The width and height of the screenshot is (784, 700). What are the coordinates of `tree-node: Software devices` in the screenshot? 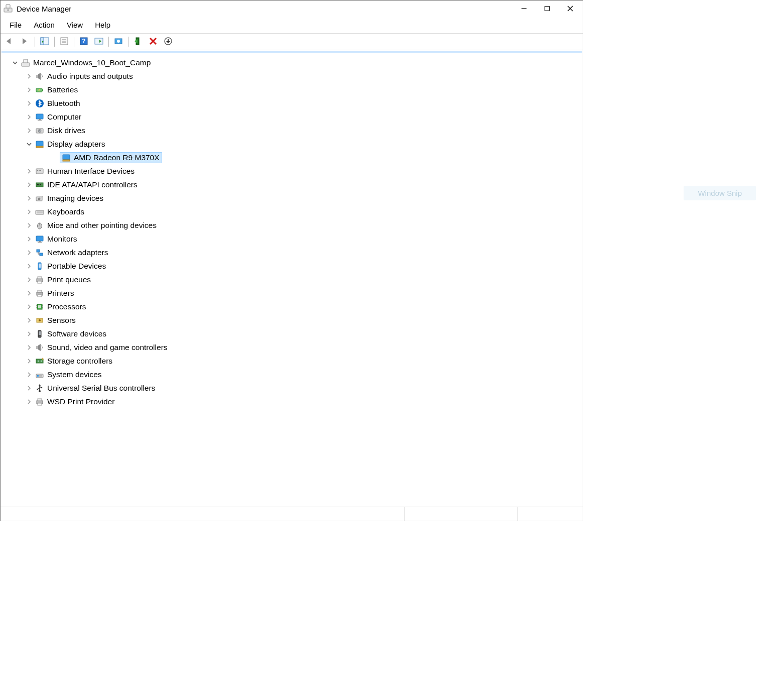 It's located at (292, 333).